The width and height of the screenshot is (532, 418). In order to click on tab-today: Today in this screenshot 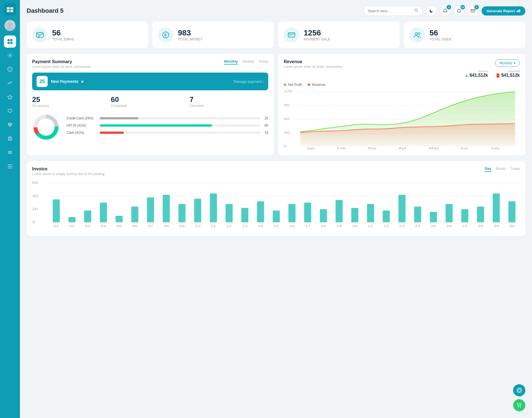, I will do `click(263, 62)`.